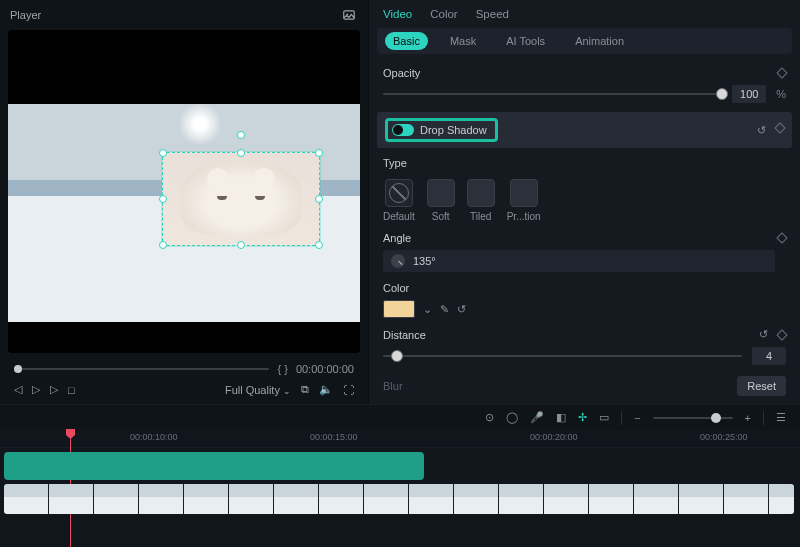  What do you see at coordinates (54, 390) in the screenshot?
I see `next-frame-button: ▷` at bounding box center [54, 390].